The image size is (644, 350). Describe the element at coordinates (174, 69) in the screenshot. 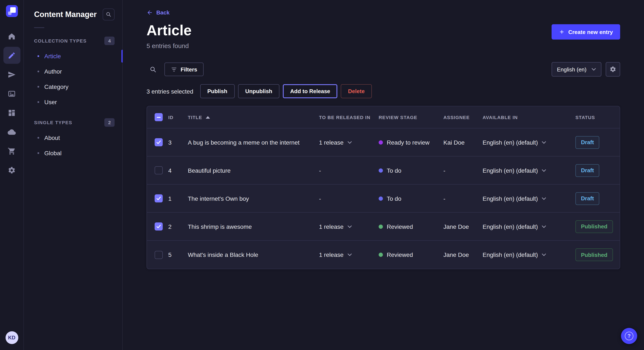

I see `filter-icon` at that location.